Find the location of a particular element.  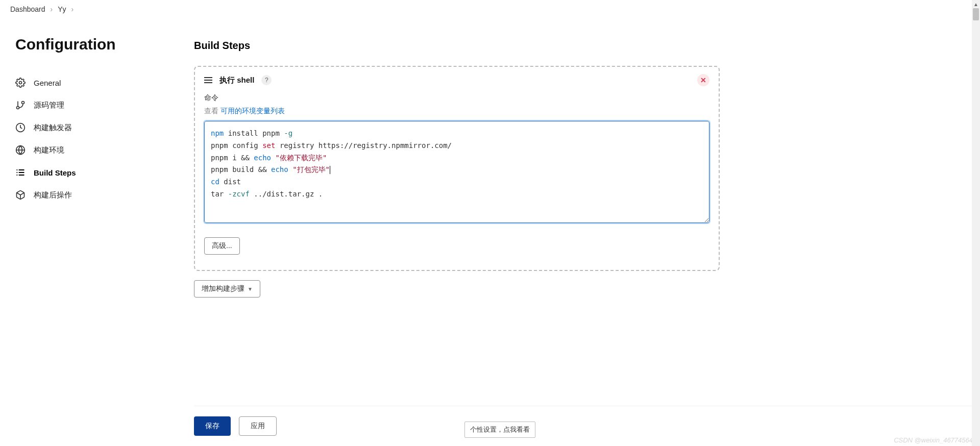

command-label: 命令 is located at coordinates (457, 98).